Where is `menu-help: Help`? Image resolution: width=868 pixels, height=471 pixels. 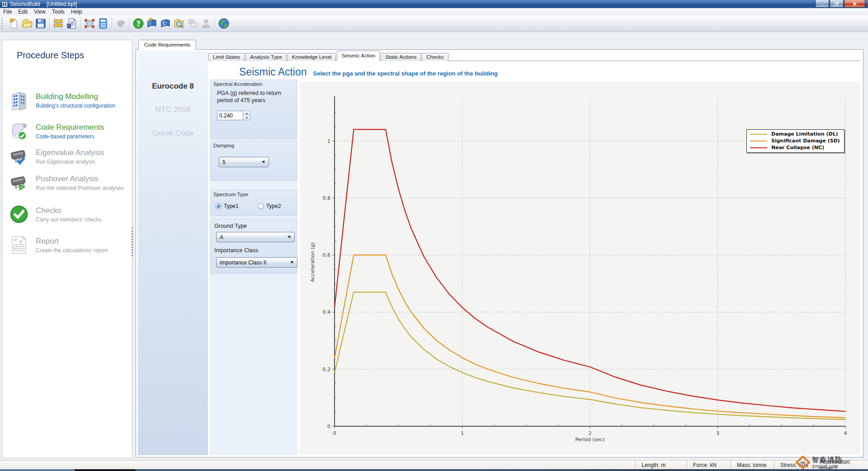 menu-help: Help is located at coordinates (77, 12).